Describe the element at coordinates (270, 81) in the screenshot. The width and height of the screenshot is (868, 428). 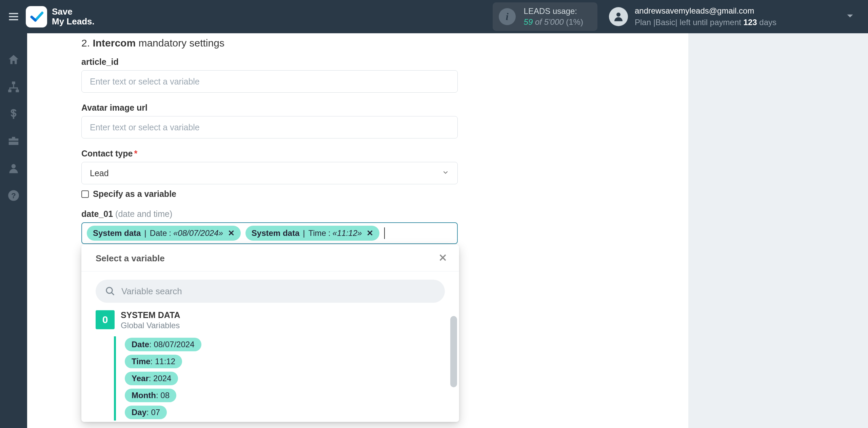
I see `input-article-id` at that location.